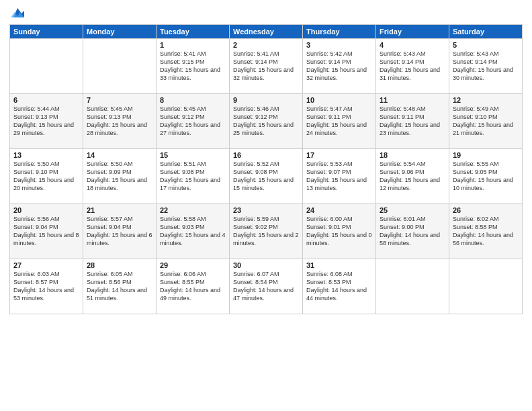  Describe the element at coordinates (193, 122) in the screenshot. I see `calendar-cell: 8Sunrise: 5:45 AM Sunset: 9:12 PM Daylig…` at that location.